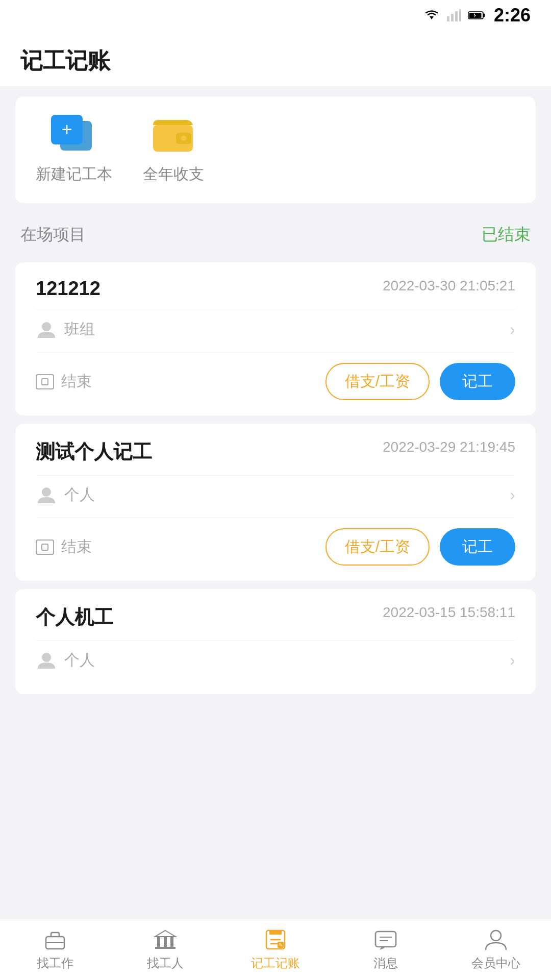  I want to click on project-actions-row-1: 结束 借支/工资 记工, so click(276, 376).